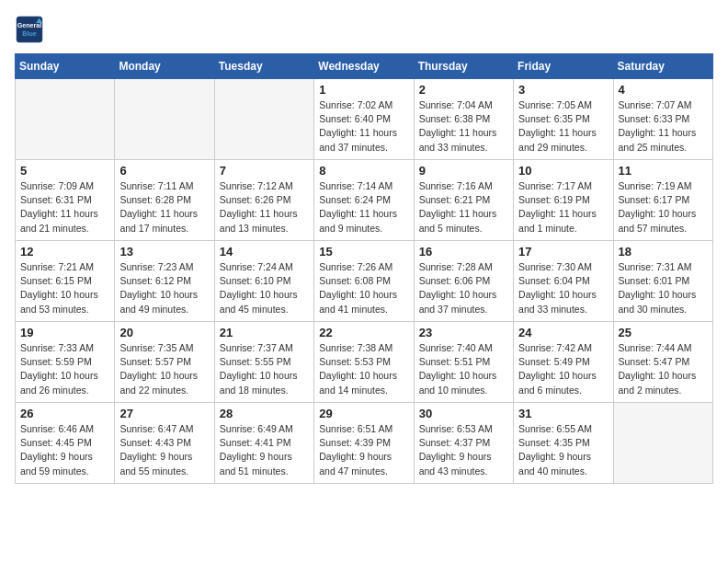 This screenshot has height=563, width=728. Describe the element at coordinates (364, 443) in the screenshot. I see `calendar-cell: 29Sunrise: 6:51 AM Sunset: 4:39 PM Dayli…` at that location.